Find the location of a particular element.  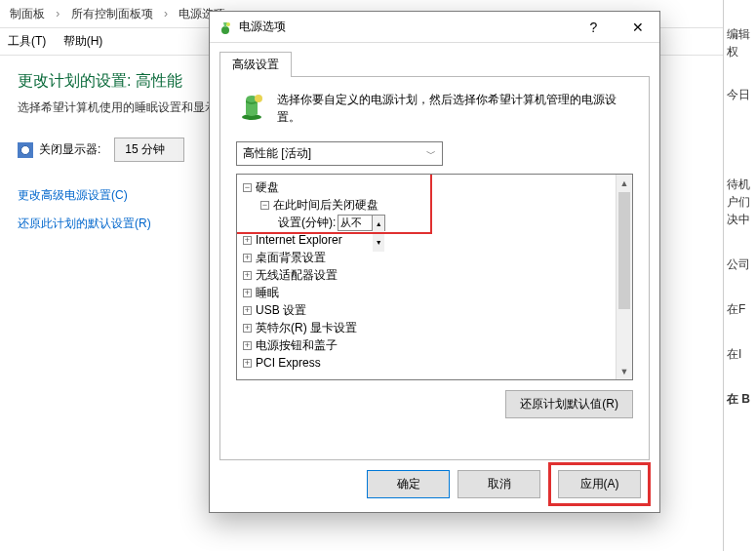

dialog-title: 电源选项 is located at coordinates (262, 27).